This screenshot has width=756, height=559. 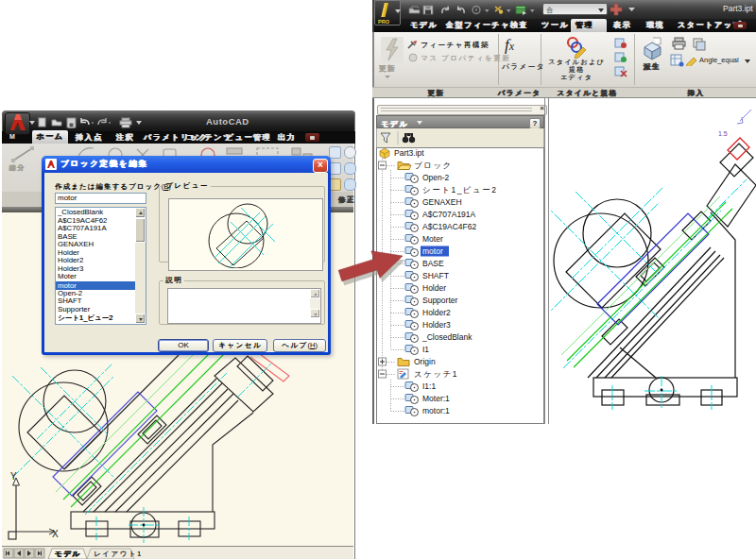 I want to click on svg-text: A$C19AC4F62, so click(x=450, y=227).